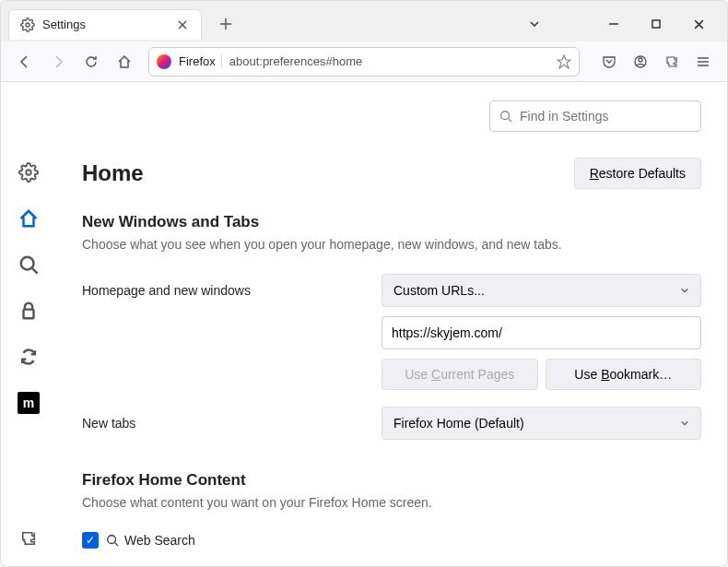 The width and height of the screenshot is (728, 567). What do you see at coordinates (656, 24) in the screenshot?
I see `maximize-button` at bounding box center [656, 24].